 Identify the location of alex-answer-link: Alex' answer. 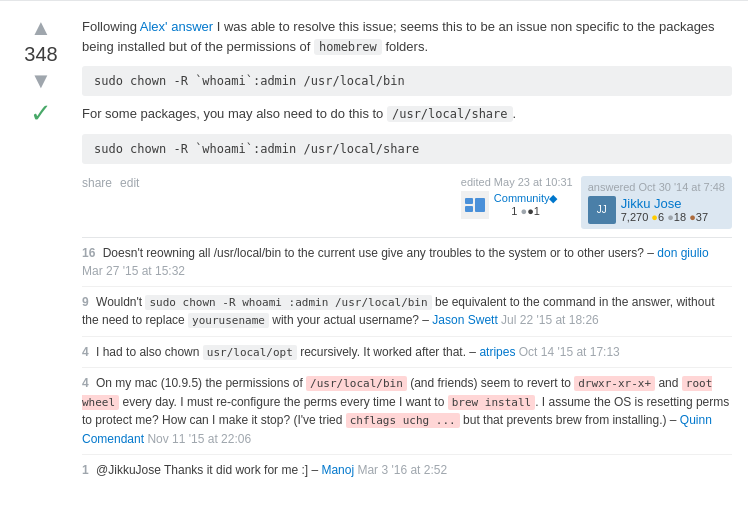
(176, 26).